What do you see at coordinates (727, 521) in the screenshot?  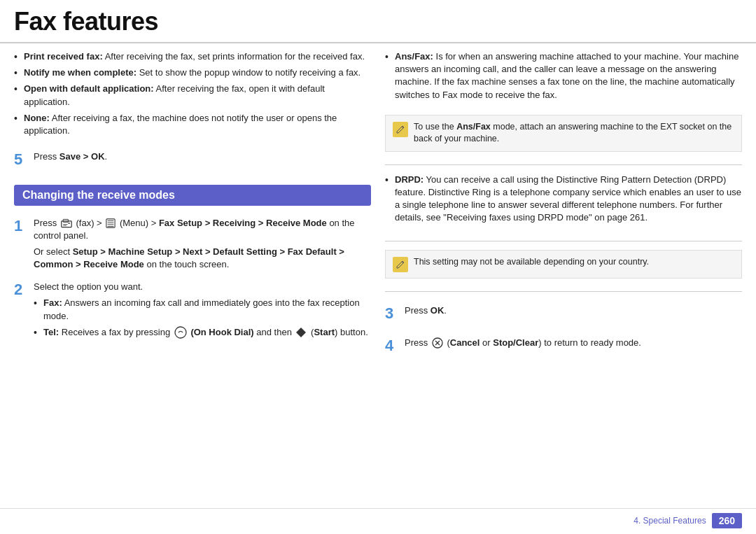 I see `page-number: 260` at bounding box center [727, 521].